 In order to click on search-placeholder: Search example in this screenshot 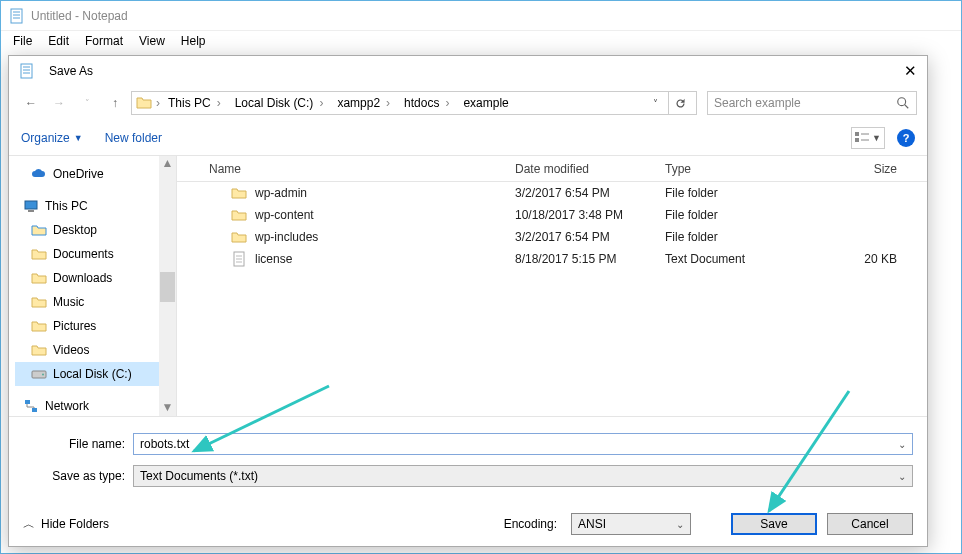, I will do `click(805, 103)`.